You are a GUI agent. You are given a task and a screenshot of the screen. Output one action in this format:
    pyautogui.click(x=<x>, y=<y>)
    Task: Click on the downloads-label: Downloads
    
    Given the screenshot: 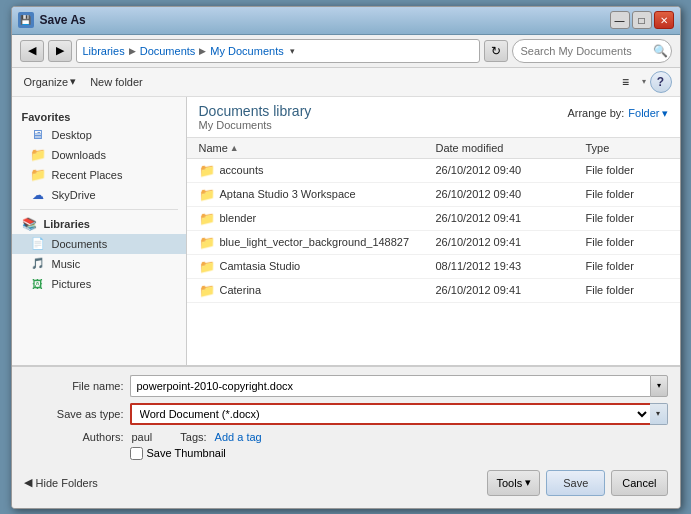 What is the action you would take?
    pyautogui.click(x=79, y=155)
    